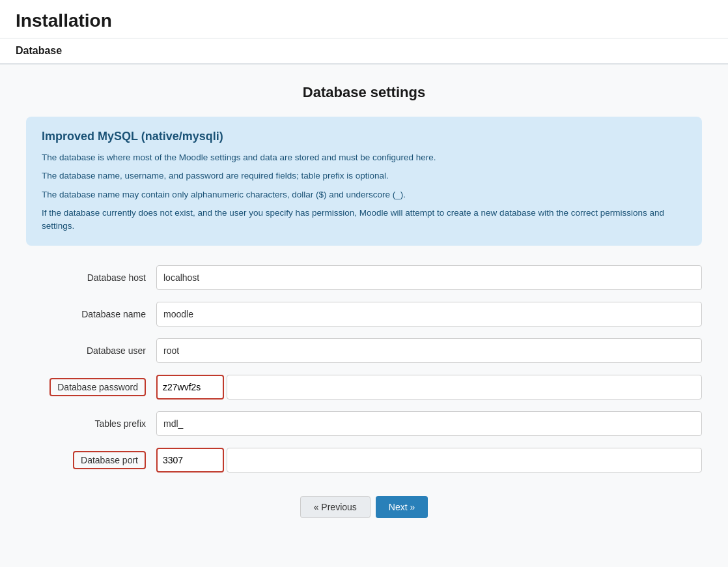 This screenshot has height=567, width=728. Describe the element at coordinates (364, 387) in the screenshot. I see `db-password-row: Database password` at that location.